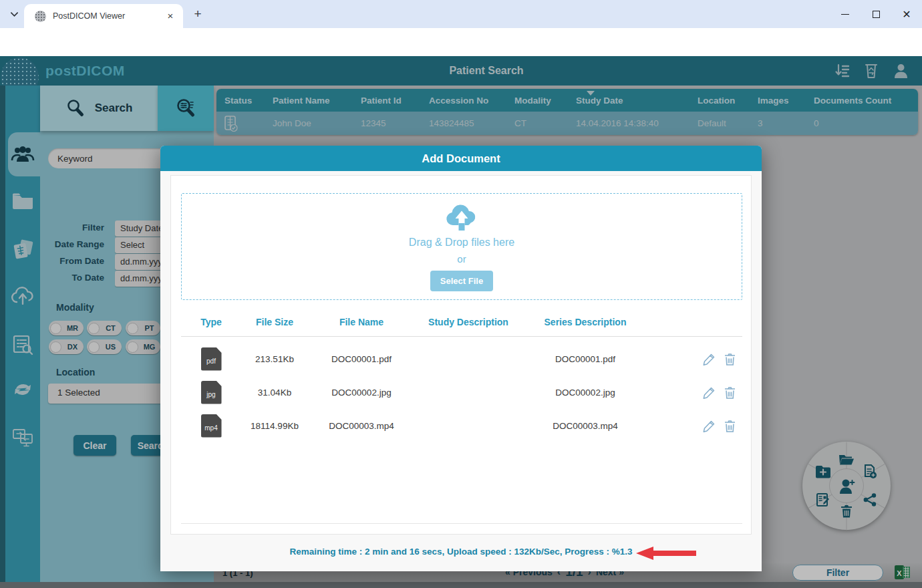 The height and width of the screenshot is (588, 922). I want to click on modal-header: Add Document, so click(461, 158).